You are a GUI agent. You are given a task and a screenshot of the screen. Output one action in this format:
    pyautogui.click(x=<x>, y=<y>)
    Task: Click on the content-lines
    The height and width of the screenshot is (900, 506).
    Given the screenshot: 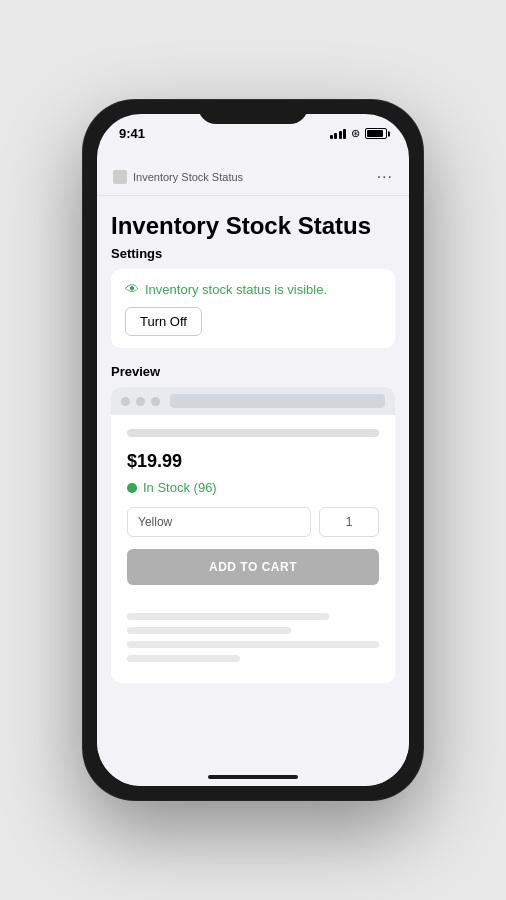 What is the action you would take?
    pyautogui.click(x=253, y=648)
    